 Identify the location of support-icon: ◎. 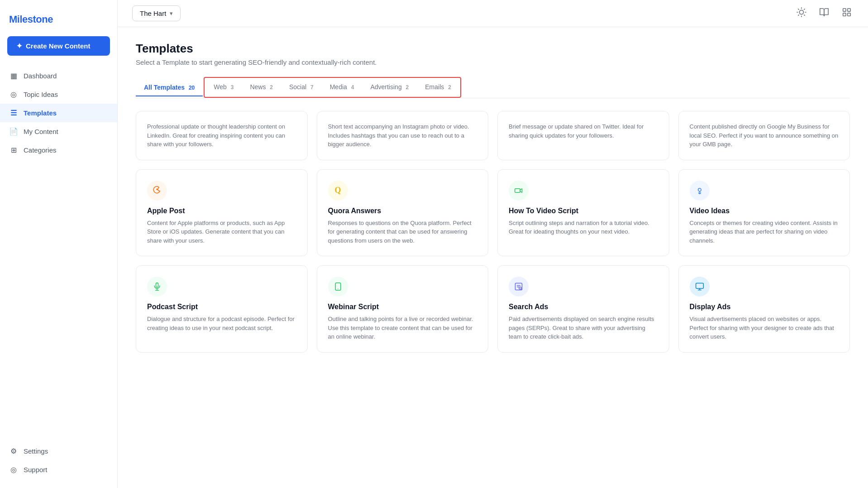
(14, 470).